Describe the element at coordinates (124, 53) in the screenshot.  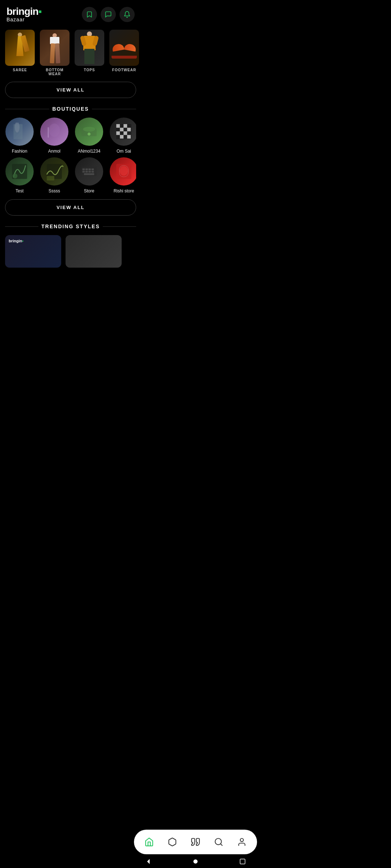
I see `category-footwear: FOOTWEAR` at that location.